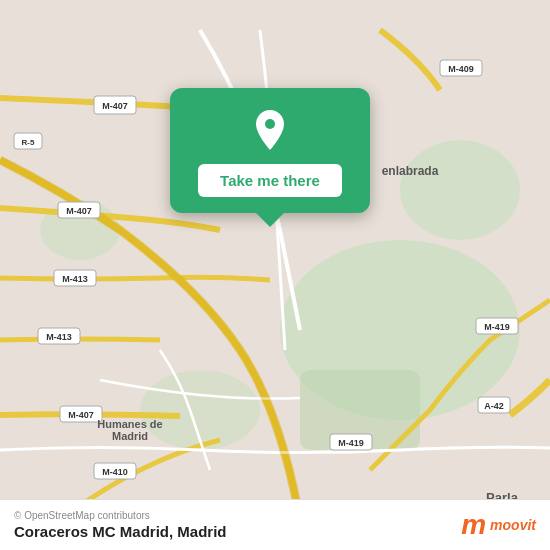  Describe the element at coordinates (410, 171) in the screenshot. I see `svg-text: enlabrada` at that location.